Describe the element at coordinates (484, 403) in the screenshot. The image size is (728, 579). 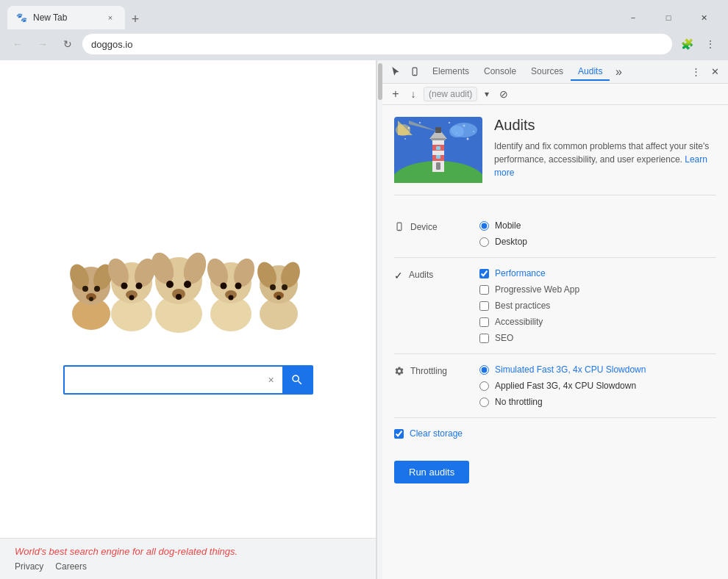
I see `throttle-none-radio` at that location.